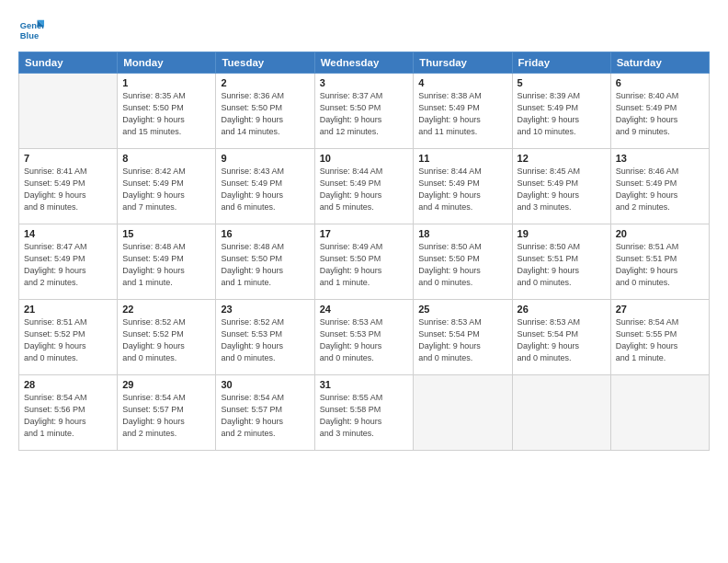 This screenshot has height=563, width=728. I want to click on svg-text: Blue, so click(29, 36).